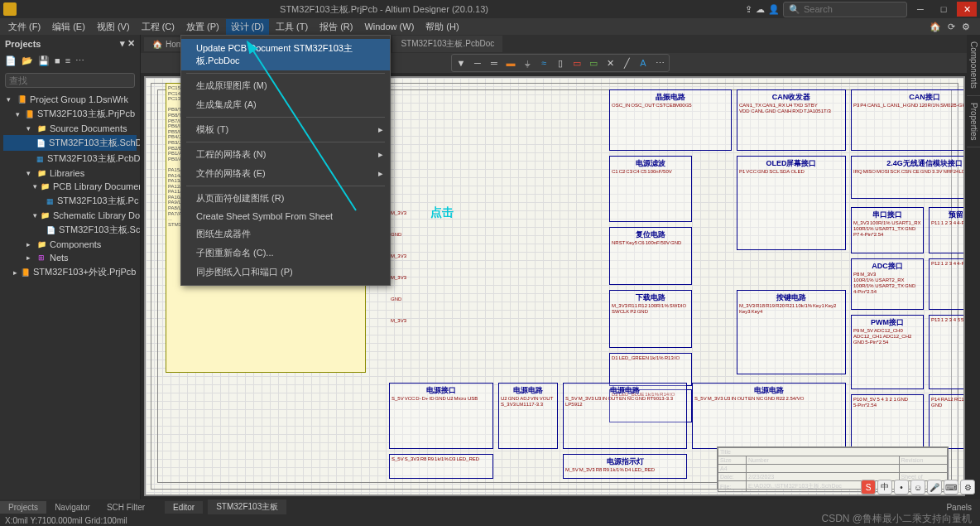  What do you see at coordinates (286, 55) in the screenshot?
I see `menu-item: Update PCB Document STM32F103主板.PcbDoc` at bounding box center [286, 55].